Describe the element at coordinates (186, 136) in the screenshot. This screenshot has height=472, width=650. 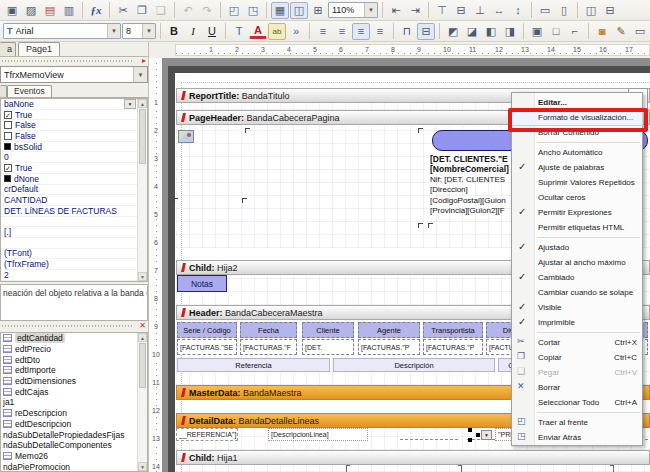
I see `image-placeholder-icon` at that location.